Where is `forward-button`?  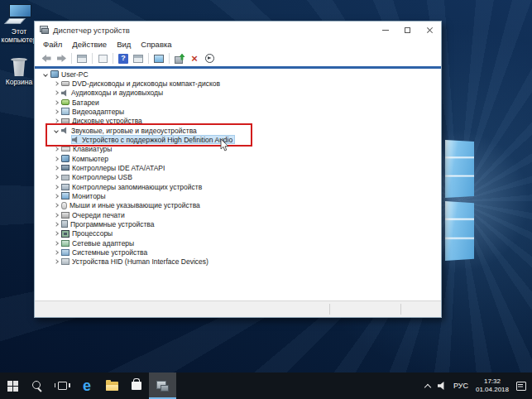 forward-button is located at coordinates (61, 59).